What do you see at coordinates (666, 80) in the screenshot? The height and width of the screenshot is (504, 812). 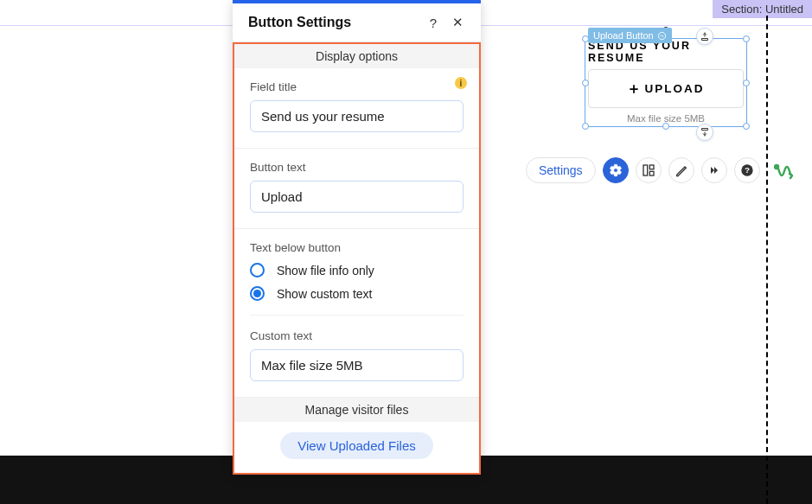 I see `upload-button-element: Upload Button Send us your resume UPLOAD…` at bounding box center [666, 80].